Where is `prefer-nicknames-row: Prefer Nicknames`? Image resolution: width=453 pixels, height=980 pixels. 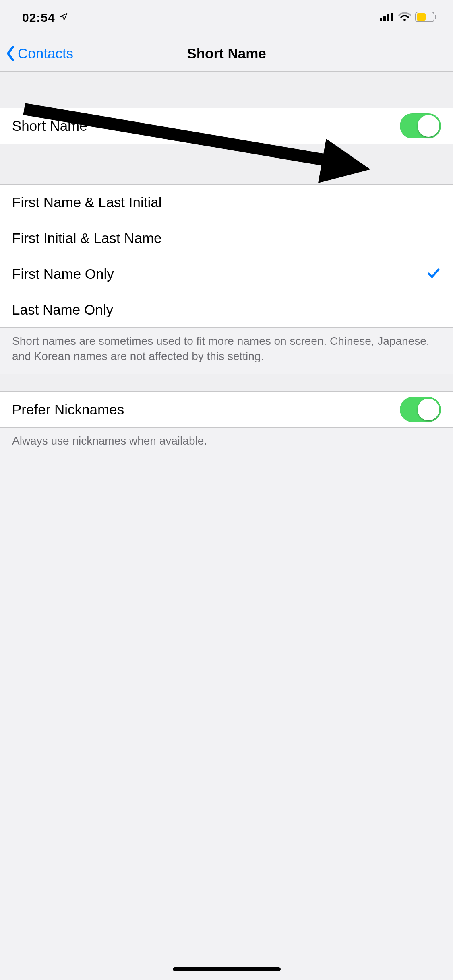
prefer-nicknames-row: Prefer Nicknames is located at coordinates (226, 410).